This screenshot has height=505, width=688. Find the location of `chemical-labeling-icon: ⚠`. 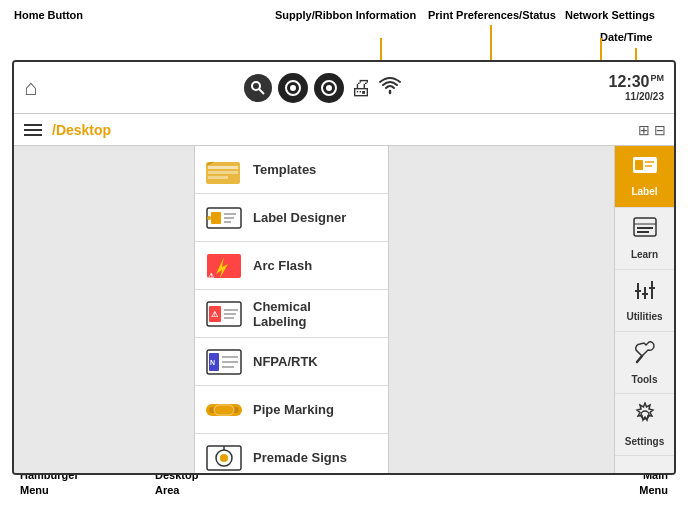

chemical-labeling-icon: ⚠ is located at coordinates (224, 314).